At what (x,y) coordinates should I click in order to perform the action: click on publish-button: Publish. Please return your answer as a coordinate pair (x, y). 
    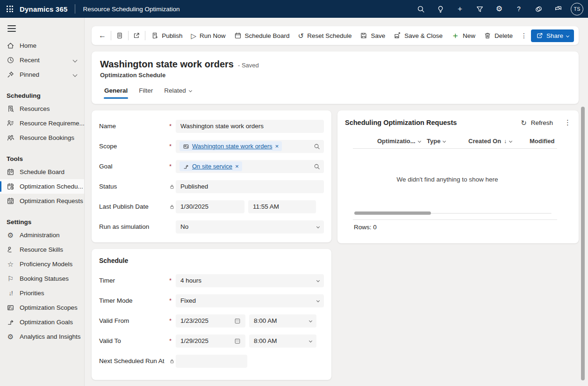
    Looking at the image, I should click on (166, 36).